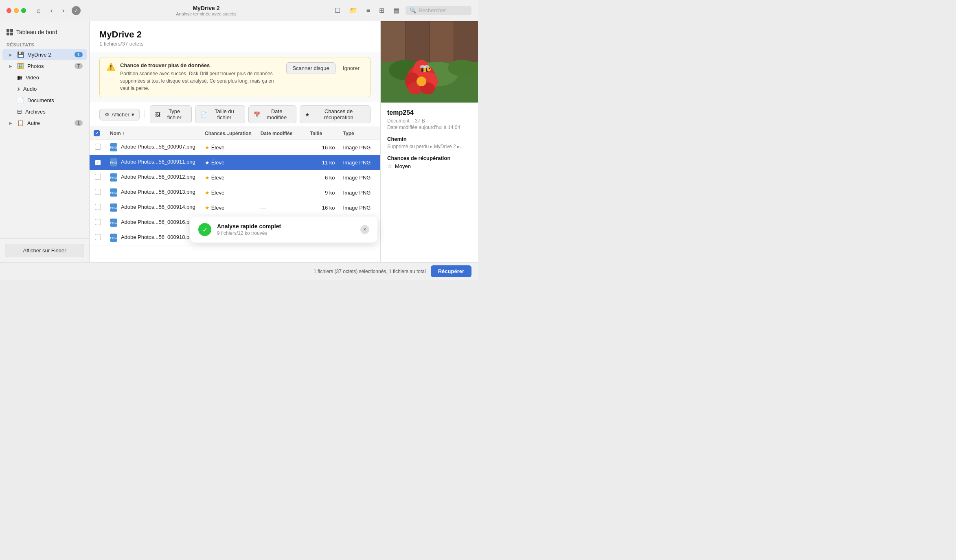  What do you see at coordinates (322, 177) in the screenshot?
I see `row-size-cell: 6 ko` at bounding box center [322, 177].